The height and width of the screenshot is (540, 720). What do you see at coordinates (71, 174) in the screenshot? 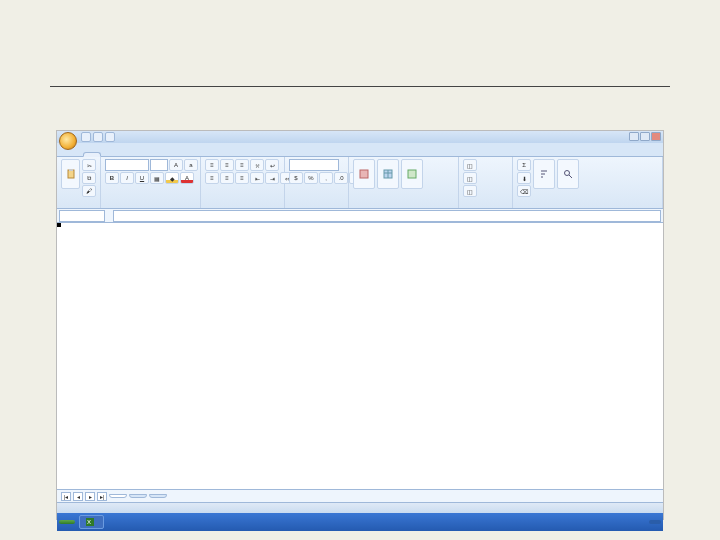
I see `clipboard-icon` at bounding box center [71, 174].